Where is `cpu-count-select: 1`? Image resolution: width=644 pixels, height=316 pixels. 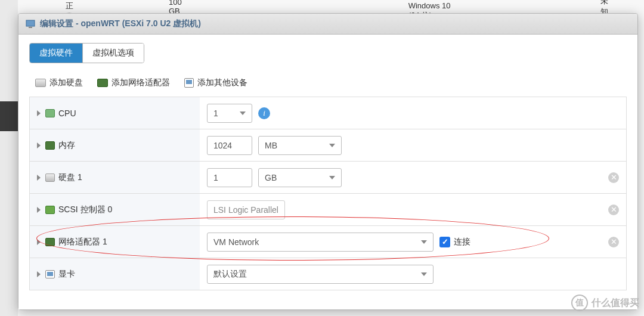 cpu-count-select: 1 is located at coordinates (230, 113).